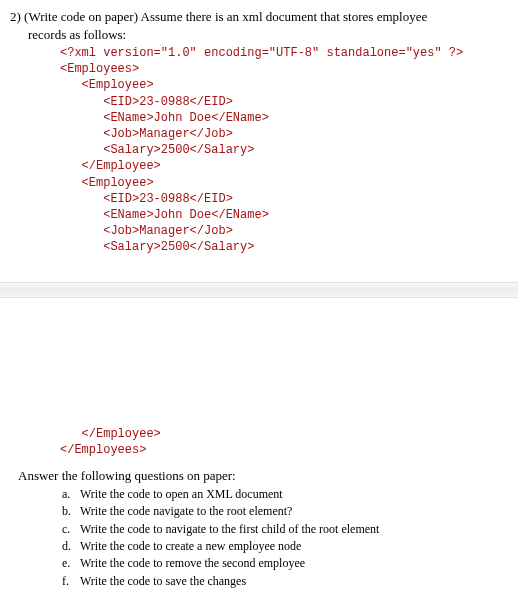  What do you see at coordinates (192, 563) in the screenshot?
I see `answer-text: Write the code to remove the second empl…` at bounding box center [192, 563].